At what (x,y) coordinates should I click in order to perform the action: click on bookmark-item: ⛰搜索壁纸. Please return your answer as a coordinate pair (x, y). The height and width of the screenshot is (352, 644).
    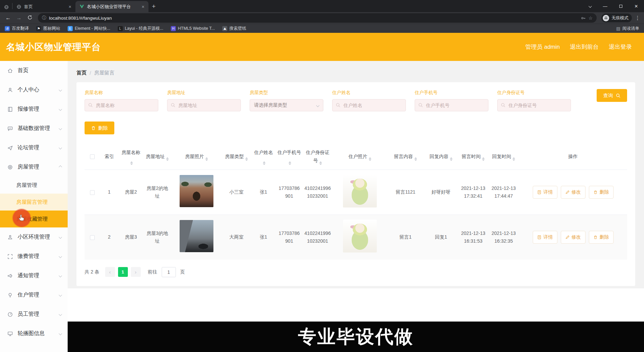
    Looking at the image, I should click on (234, 28).